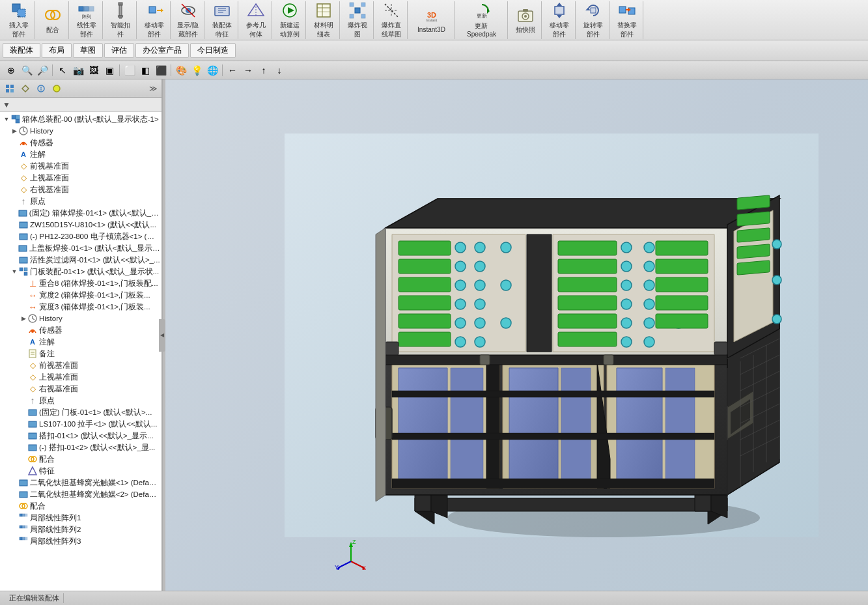  I want to click on tree-origin2: ↑ 原点, so click(81, 401).